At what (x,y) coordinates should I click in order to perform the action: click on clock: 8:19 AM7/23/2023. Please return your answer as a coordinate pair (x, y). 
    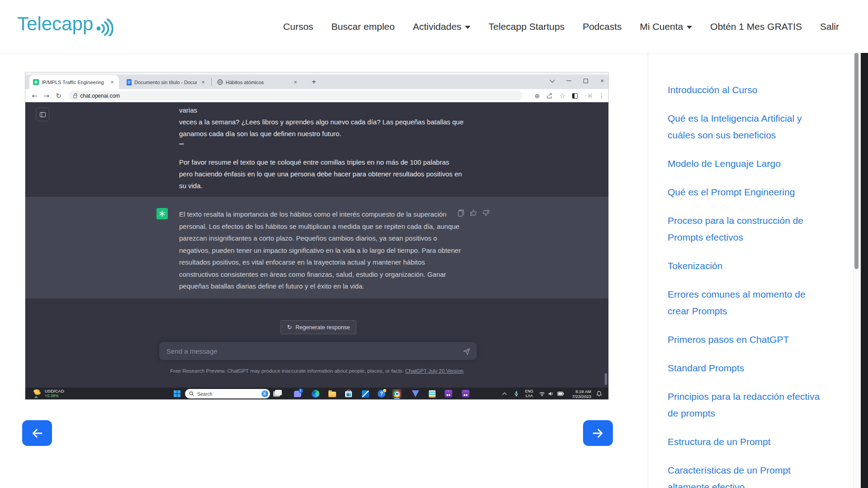
    Looking at the image, I should click on (579, 393).